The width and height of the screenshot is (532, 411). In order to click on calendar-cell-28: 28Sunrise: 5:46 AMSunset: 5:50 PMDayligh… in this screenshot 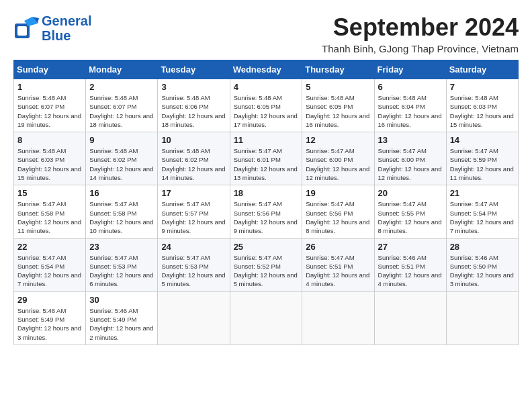, I will do `click(482, 265)`.